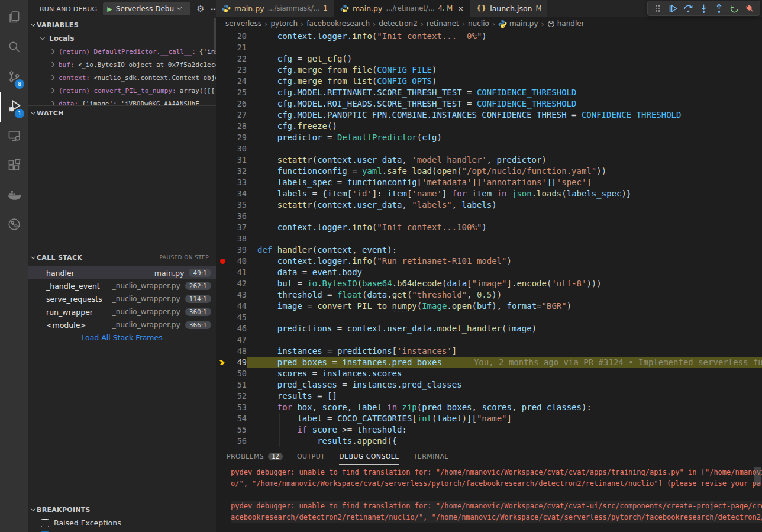 The width and height of the screenshot is (762, 532). Describe the element at coordinates (122, 38) in the screenshot. I see `variables-scope-locals: Locals` at that location.